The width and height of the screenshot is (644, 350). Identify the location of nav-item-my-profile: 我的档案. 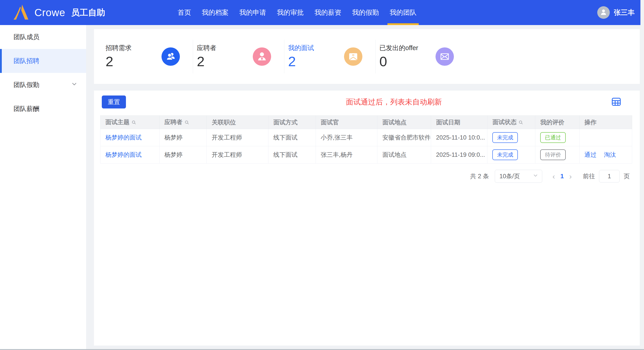
(215, 12).